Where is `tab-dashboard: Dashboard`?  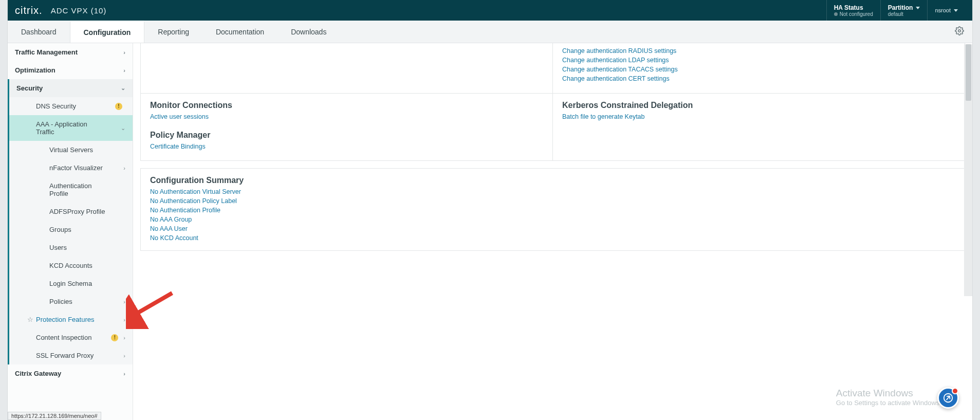 tab-dashboard: Dashboard is located at coordinates (39, 32).